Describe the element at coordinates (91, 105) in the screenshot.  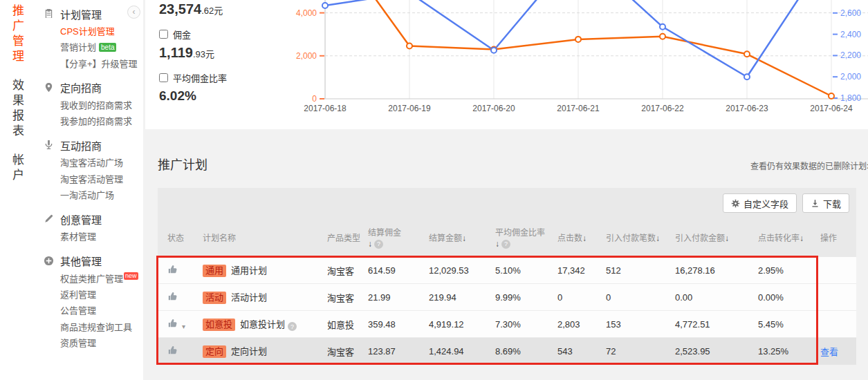
I see `sidebar-item-received-requests: 我收到的招商需求` at that location.